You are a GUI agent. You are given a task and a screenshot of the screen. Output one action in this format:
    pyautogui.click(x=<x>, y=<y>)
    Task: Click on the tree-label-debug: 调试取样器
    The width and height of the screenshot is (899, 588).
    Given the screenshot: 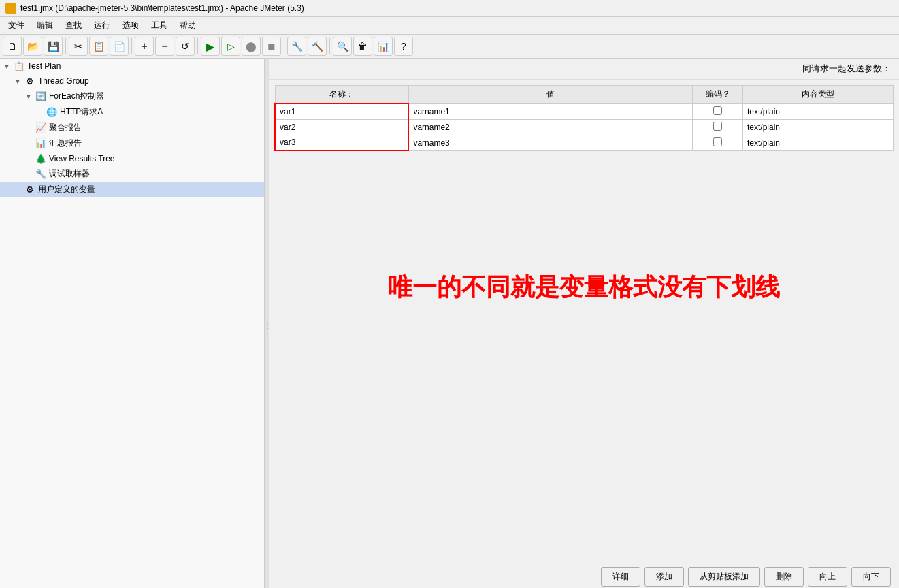 What is the action you would take?
    pyautogui.click(x=69, y=174)
    